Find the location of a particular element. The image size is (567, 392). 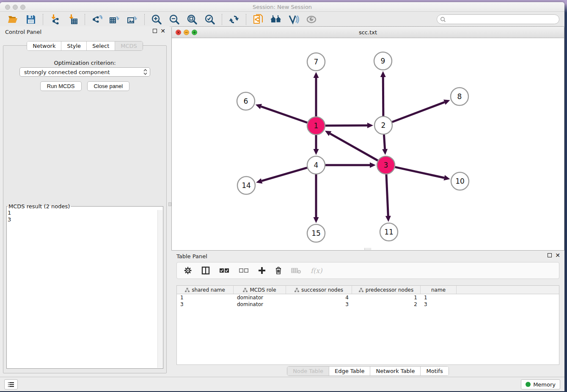

select-all-columns-icon is located at coordinates (224, 271).